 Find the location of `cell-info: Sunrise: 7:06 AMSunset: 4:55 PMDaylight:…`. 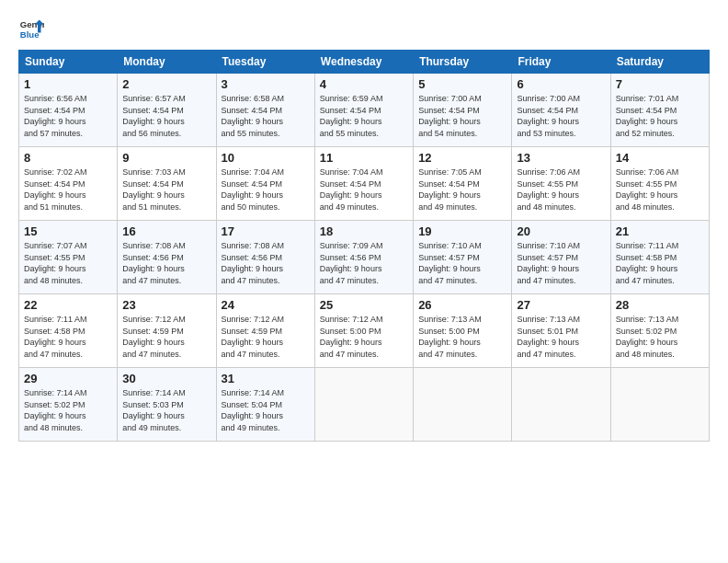

cell-info: Sunrise: 7:06 AMSunset: 4:55 PMDaylight:… is located at coordinates (660, 190).